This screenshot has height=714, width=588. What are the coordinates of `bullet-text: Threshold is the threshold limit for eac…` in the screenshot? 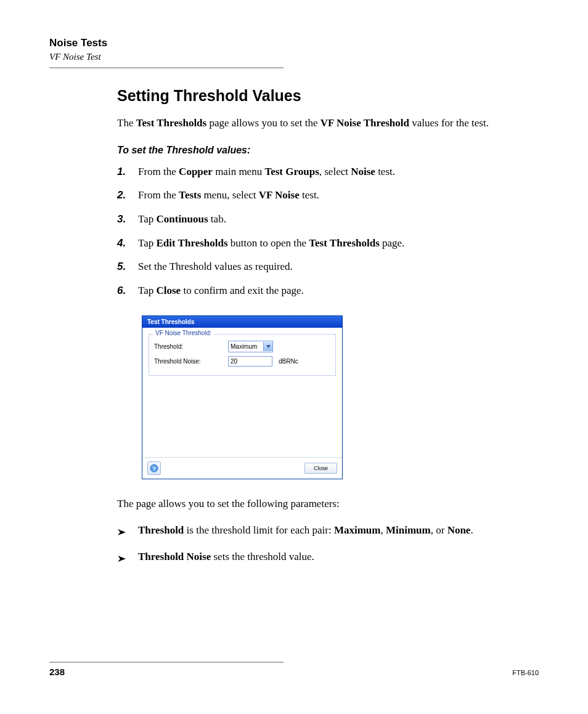 It's located at (338, 532).